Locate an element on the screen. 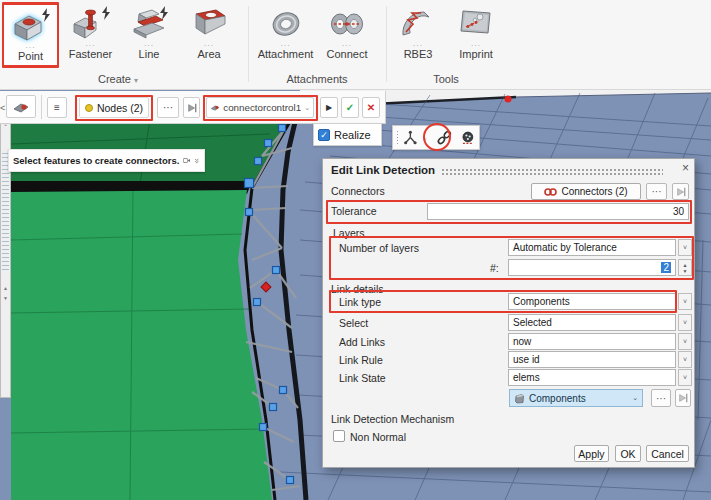 Image resolution: width=711 pixels, height=500 pixels. realize-checkbox: ✓ is located at coordinates (324, 135).